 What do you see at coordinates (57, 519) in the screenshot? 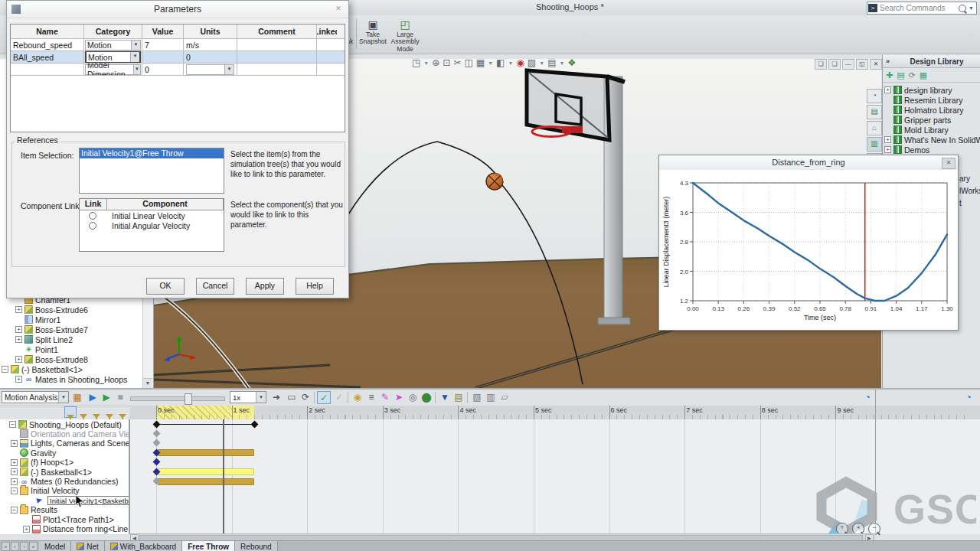
I see `tree-item: Plot1<Trace Path1>` at bounding box center [57, 519].